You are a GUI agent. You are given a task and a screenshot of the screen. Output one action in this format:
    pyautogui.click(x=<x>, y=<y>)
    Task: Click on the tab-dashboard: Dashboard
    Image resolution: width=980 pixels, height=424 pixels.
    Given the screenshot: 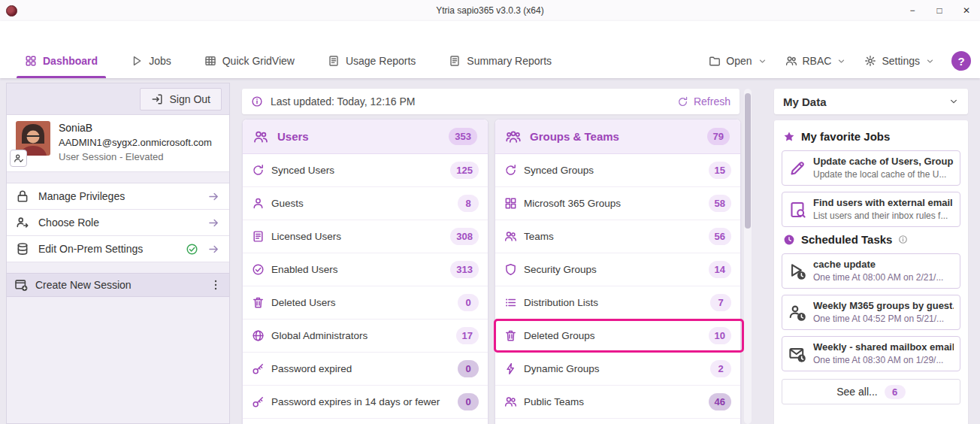 What is the action you would take?
    pyautogui.click(x=62, y=61)
    